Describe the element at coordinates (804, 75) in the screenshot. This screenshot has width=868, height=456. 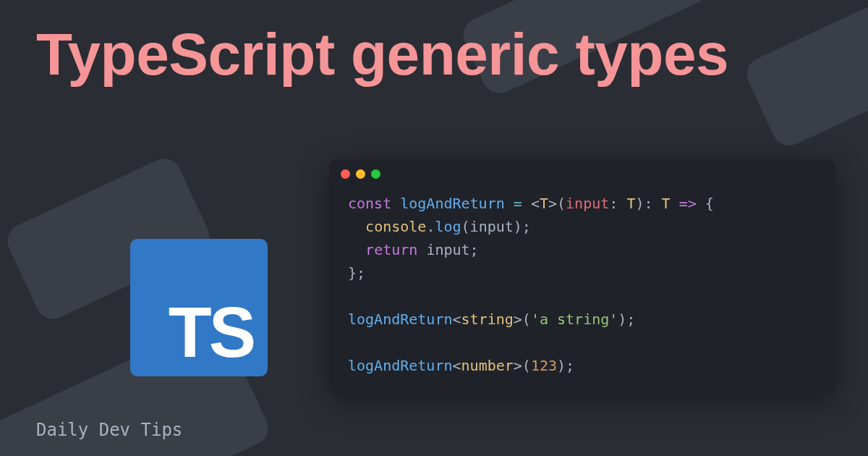
I see `bg-shape` at that location.